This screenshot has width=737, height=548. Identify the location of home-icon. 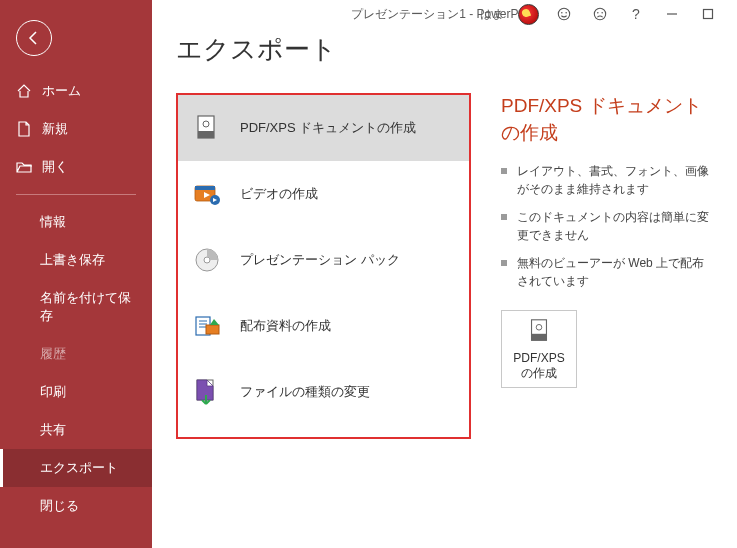
(24, 91).